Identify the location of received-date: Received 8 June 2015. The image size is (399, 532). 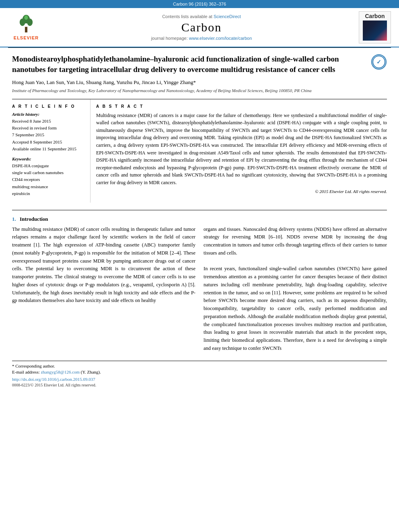
(48, 121).